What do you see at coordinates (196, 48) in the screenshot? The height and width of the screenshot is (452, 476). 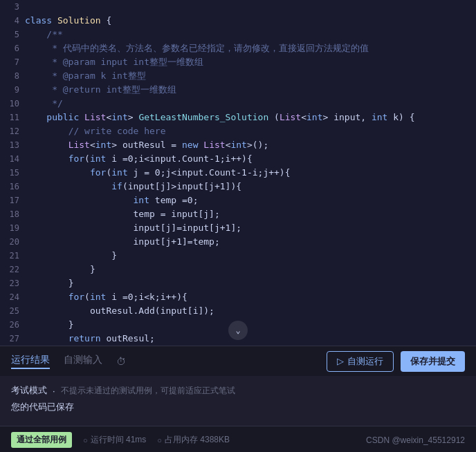 I see `line-content: * 代码中的类名、方法名、参数名已经指定，请勿修改，直接返回方法规定的值` at bounding box center [196, 48].